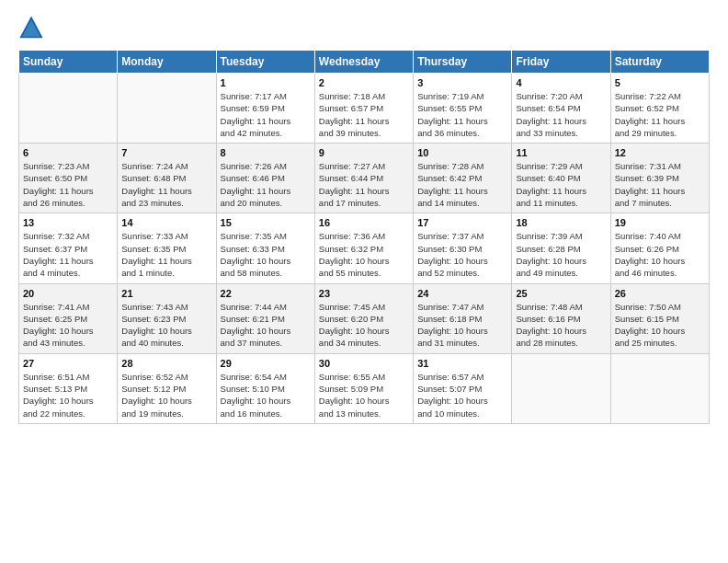 The height and width of the screenshot is (563, 728). What do you see at coordinates (68, 318) in the screenshot?
I see `calendar-cell: 20Sunrise: 7:41 AM Sunset: 6:25 PM Dayli…` at bounding box center [68, 318].